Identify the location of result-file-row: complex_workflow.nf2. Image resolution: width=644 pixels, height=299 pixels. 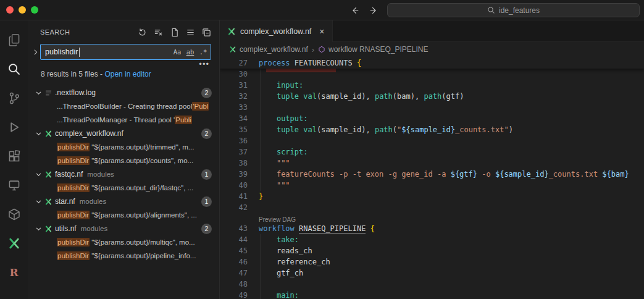
(123, 133).